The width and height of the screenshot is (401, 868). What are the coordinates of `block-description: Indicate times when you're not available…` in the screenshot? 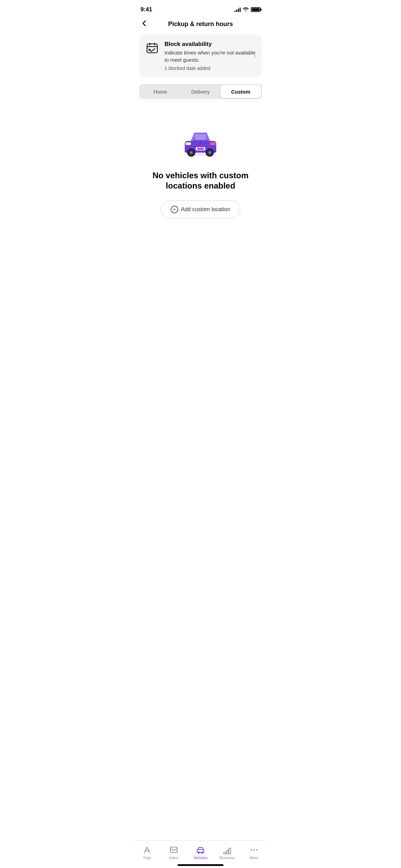 It's located at (210, 56).